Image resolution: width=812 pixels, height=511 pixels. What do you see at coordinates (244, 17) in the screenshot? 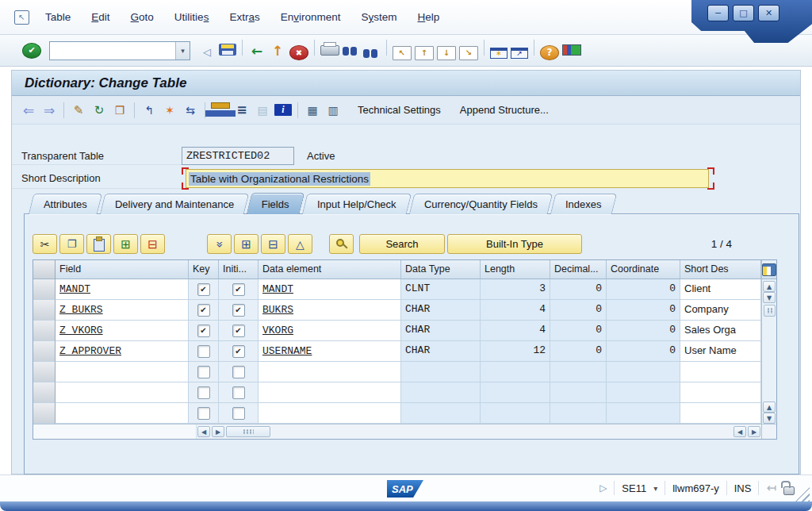
I see `menu-extras: Extras` at bounding box center [244, 17].